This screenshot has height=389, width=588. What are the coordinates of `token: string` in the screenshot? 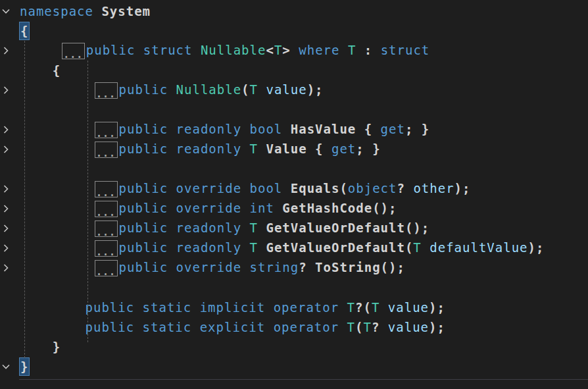 It's located at (275, 267).